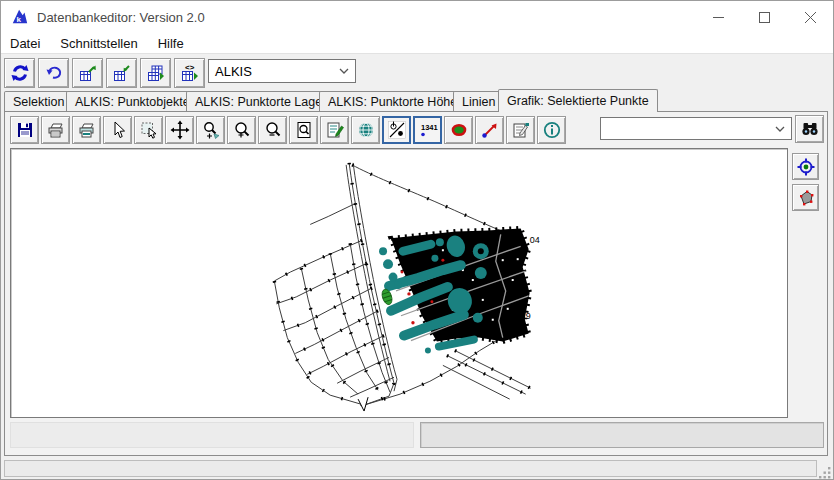 This screenshot has height=480, width=834. Describe the element at coordinates (552, 130) in the screenshot. I see `info-button` at that location.